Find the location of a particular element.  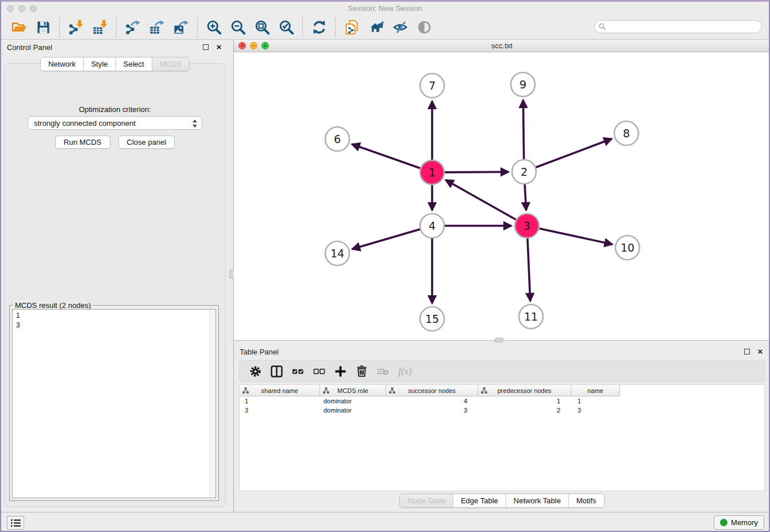

table-row: 1dominator411 is located at coordinates (502, 401).